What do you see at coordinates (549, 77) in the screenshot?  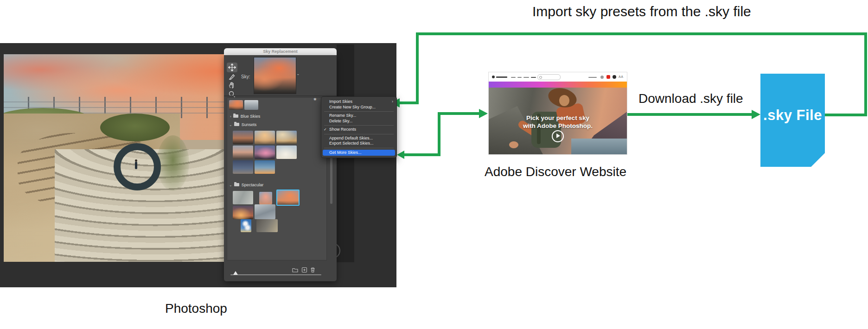 I see `search-input` at bounding box center [549, 77].